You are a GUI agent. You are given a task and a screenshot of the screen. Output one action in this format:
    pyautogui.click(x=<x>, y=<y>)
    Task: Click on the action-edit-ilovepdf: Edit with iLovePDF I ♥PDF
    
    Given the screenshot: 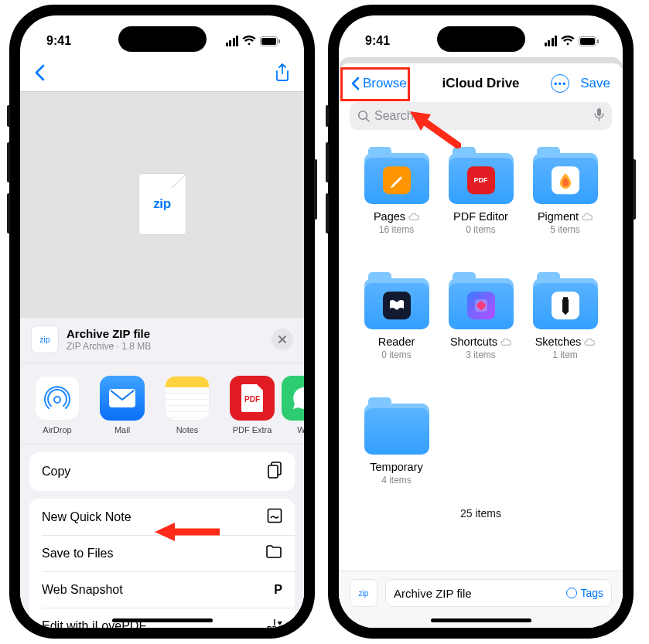 What is the action you would take?
    pyautogui.click(x=162, y=618)
    